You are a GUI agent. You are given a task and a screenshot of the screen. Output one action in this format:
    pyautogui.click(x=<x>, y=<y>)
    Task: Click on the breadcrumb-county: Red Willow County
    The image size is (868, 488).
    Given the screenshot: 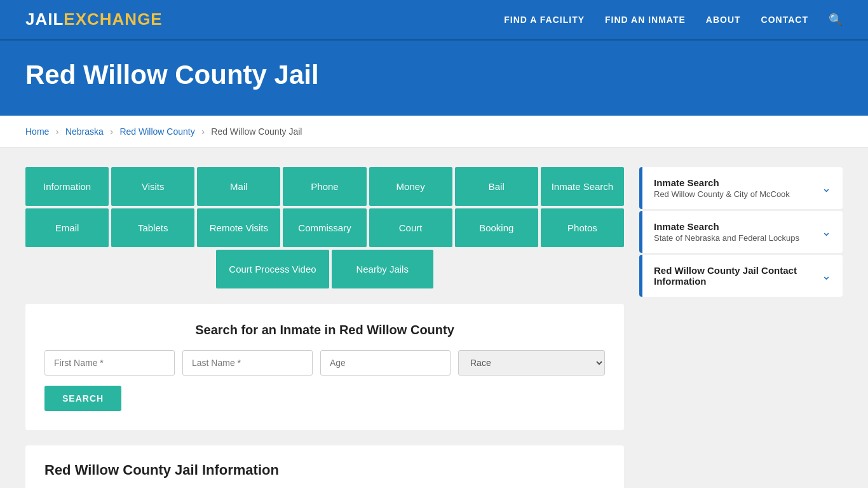 What is the action you would take?
    pyautogui.click(x=157, y=132)
    